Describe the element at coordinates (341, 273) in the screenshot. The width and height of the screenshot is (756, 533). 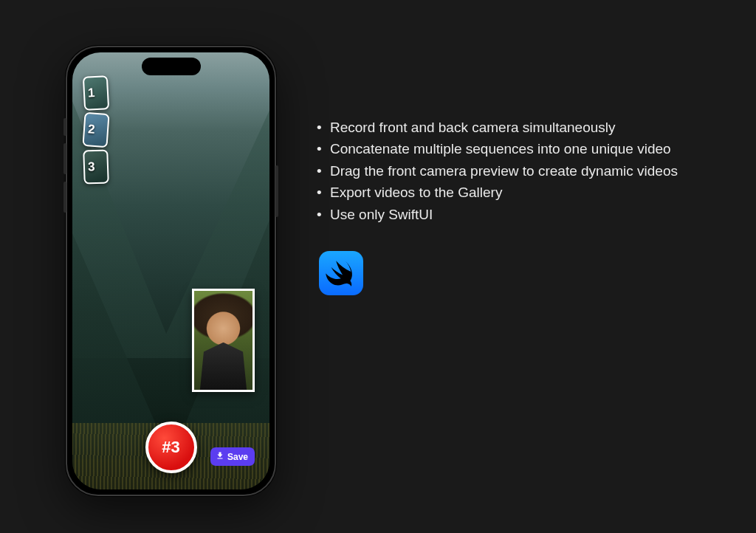
I see `swiftui-icon` at that location.